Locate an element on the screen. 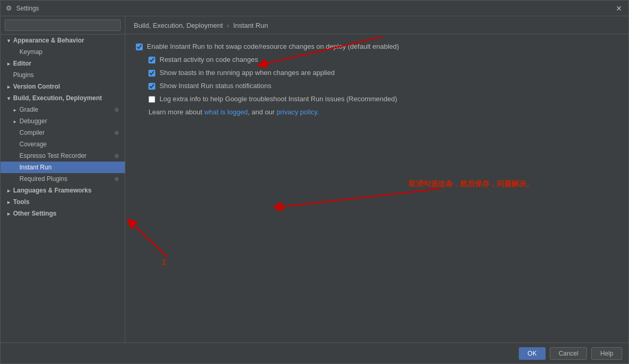 Image resolution: width=629 pixels, height=364 pixels. sidebar-item-tools: Tools is located at coordinates (63, 202).